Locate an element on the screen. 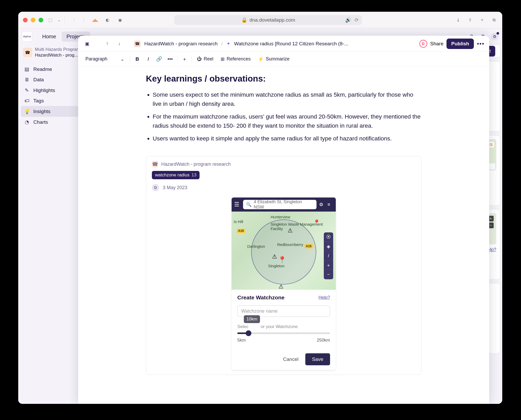  location-pin-icon: 📍 is located at coordinates (282, 260).